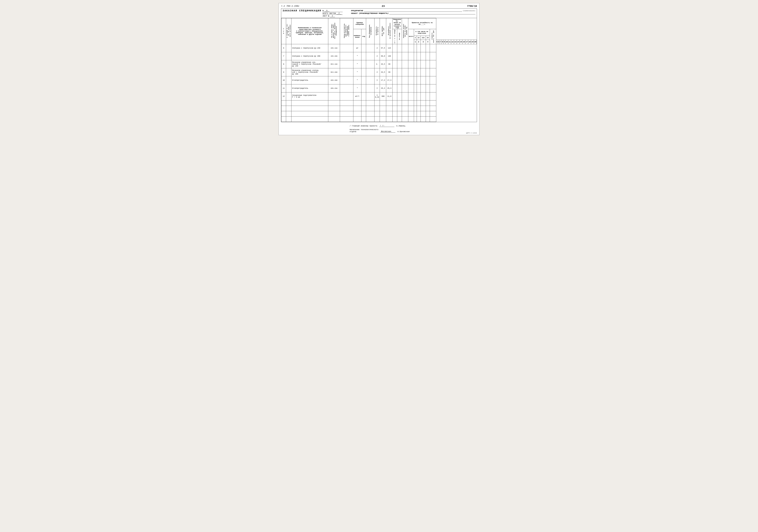  Describe the element at coordinates (383, 96) in the screenshot. I see `cell-6-9: 368` at that location.